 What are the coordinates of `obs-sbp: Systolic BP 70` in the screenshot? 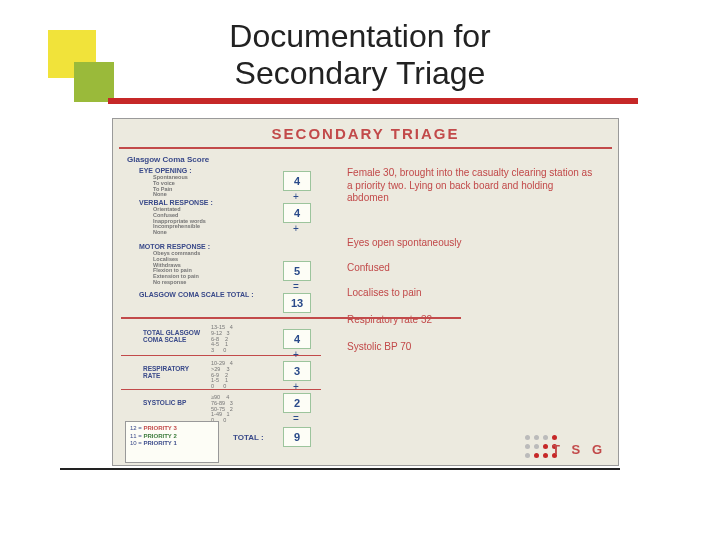 It's located at (472, 346).